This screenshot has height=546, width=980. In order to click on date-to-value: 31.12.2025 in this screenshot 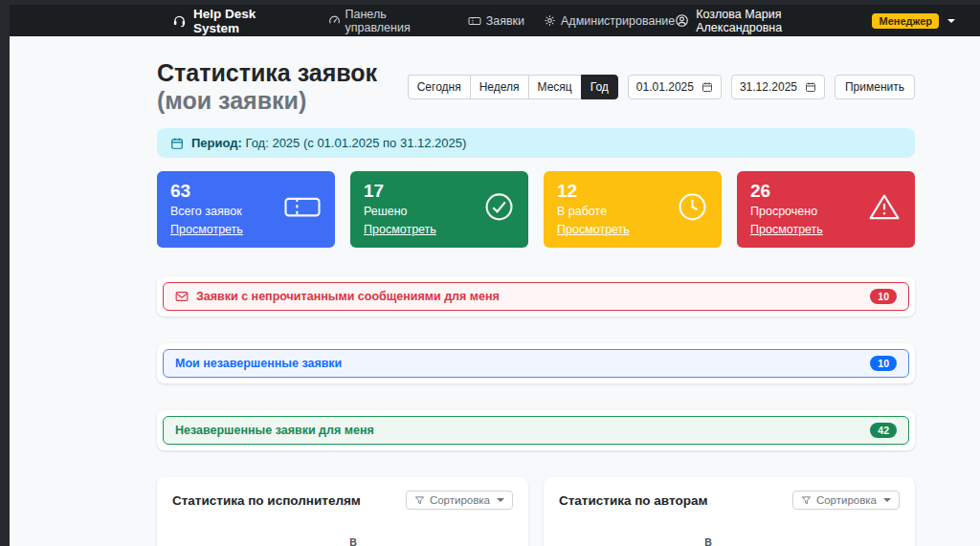, I will do `click(768, 87)`.